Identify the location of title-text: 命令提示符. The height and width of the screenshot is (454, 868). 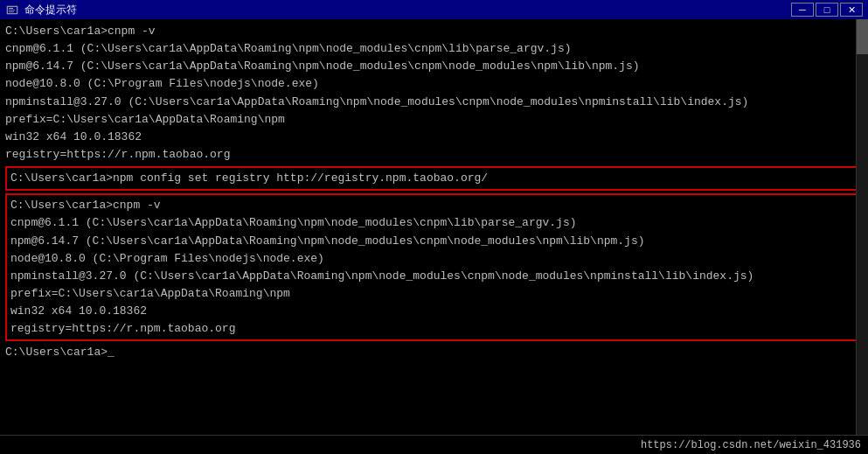
(51, 10).